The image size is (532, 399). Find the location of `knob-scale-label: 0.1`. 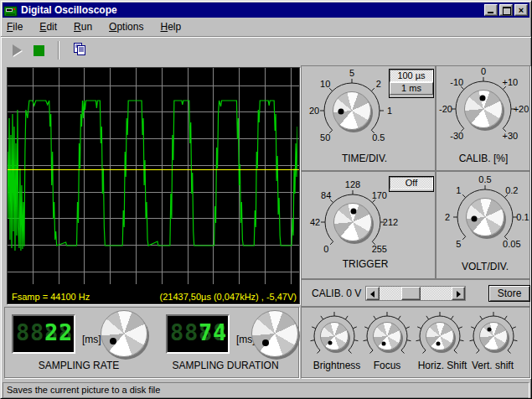

knob-scale-label: 0.1 is located at coordinates (523, 217).